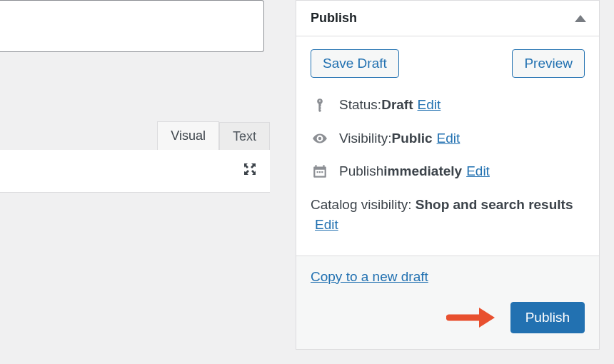  I want to click on calendar-icon, so click(320, 171).